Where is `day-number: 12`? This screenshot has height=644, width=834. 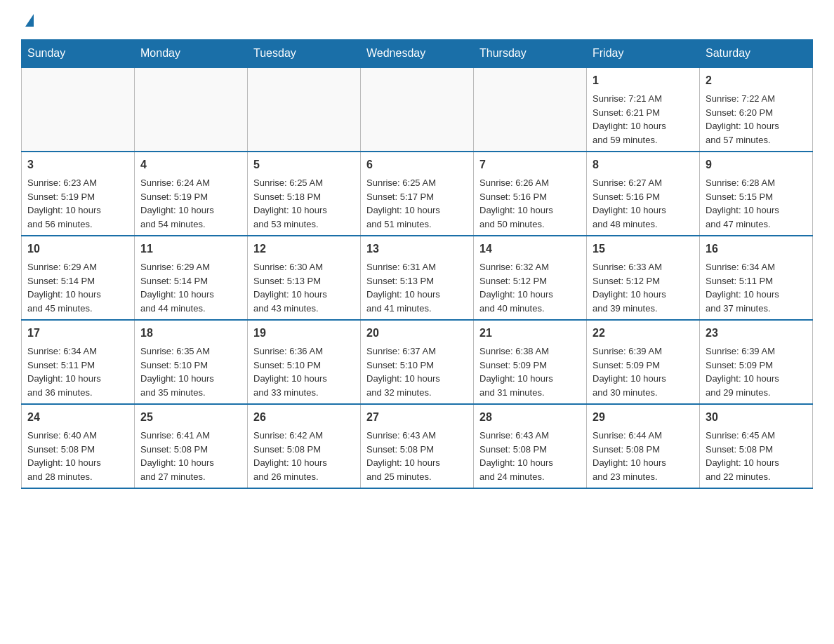
day-number: 12 is located at coordinates (304, 249).